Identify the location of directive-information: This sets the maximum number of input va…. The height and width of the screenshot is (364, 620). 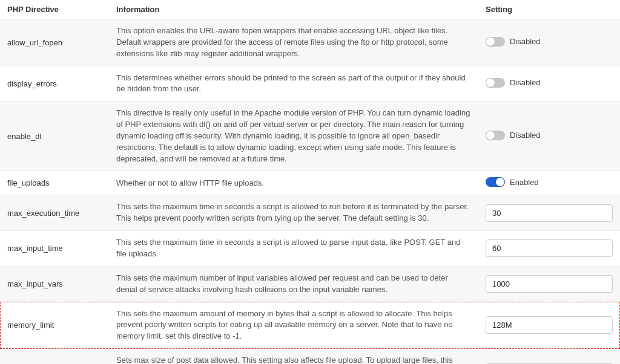
(294, 284).